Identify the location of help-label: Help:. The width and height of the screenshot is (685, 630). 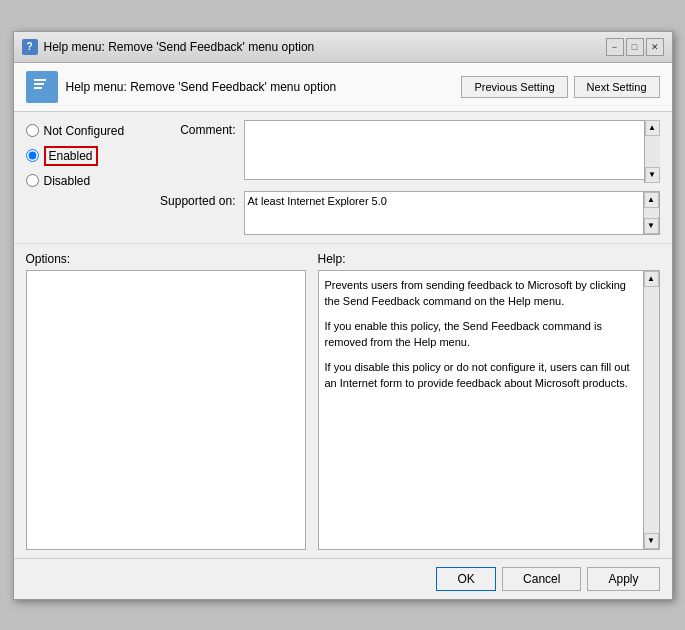
(489, 259).